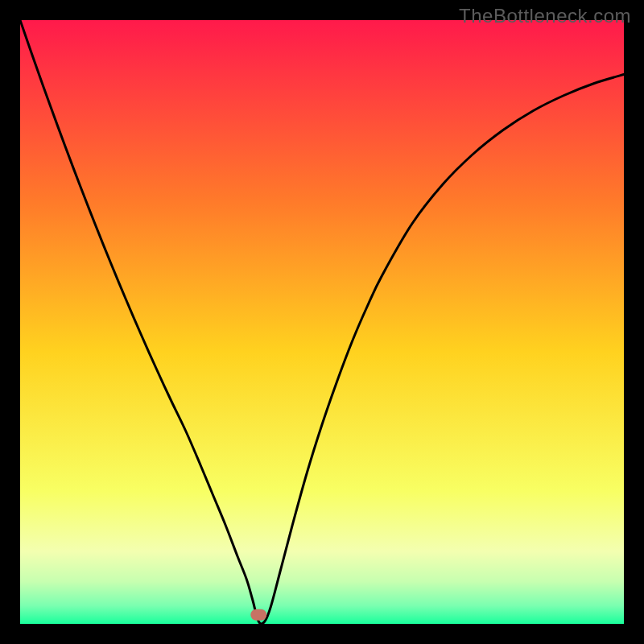  What do you see at coordinates (545, 16) in the screenshot?
I see `watermark-text: TheBottleneck.com` at bounding box center [545, 16].